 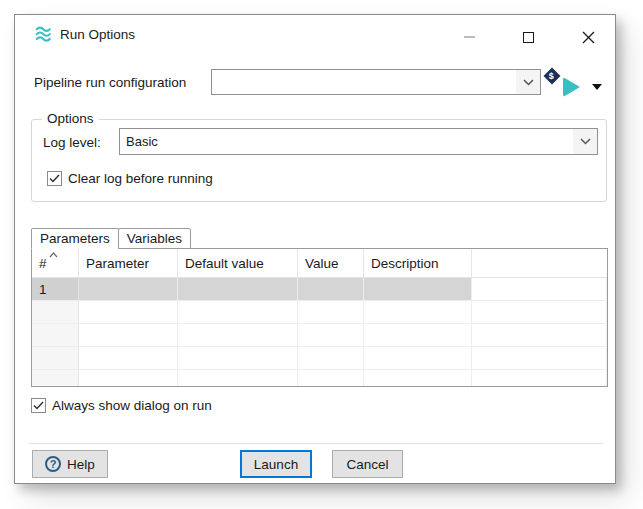 I want to click on log-level-label: Log level:, so click(x=72, y=142).